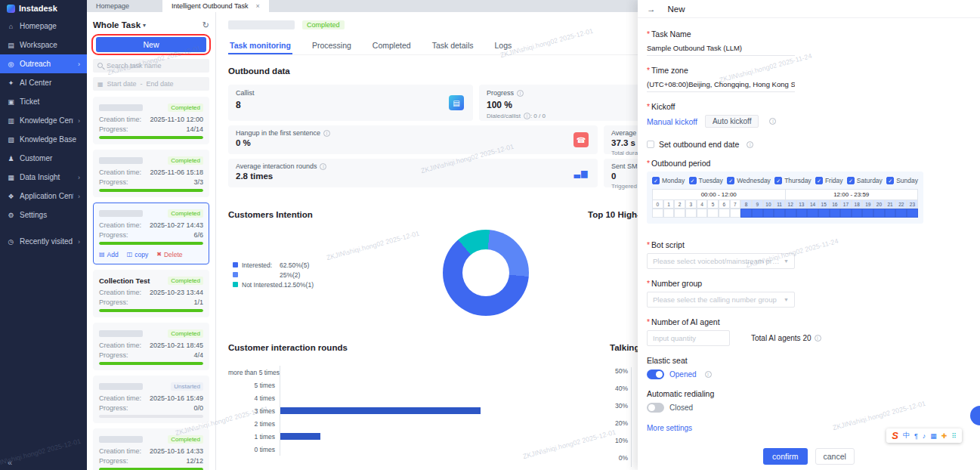 The width and height of the screenshot is (980, 470). What do you see at coordinates (656, 375) in the screenshot?
I see `elastic-seat-toggle` at bounding box center [656, 375].